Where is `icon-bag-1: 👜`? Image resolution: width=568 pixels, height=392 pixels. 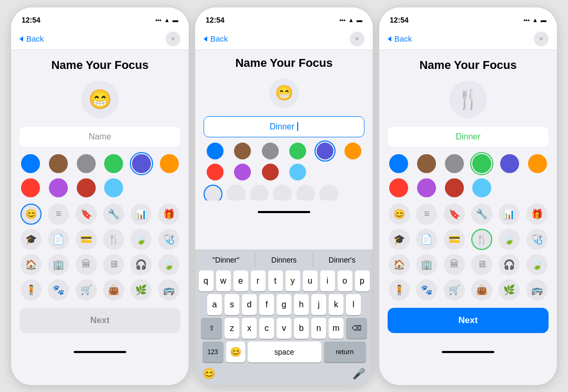 icon-bag-1: 👜 is located at coordinates (114, 290).